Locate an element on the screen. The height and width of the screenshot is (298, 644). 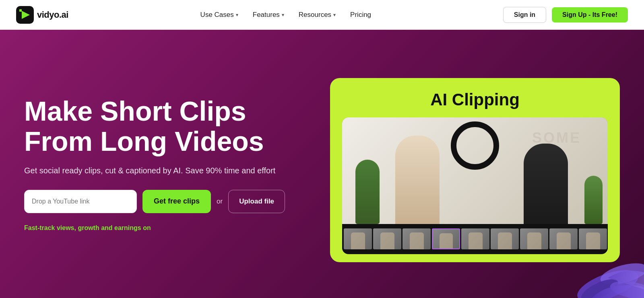
nav-pricing: Pricing is located at coordinates (361, 15).